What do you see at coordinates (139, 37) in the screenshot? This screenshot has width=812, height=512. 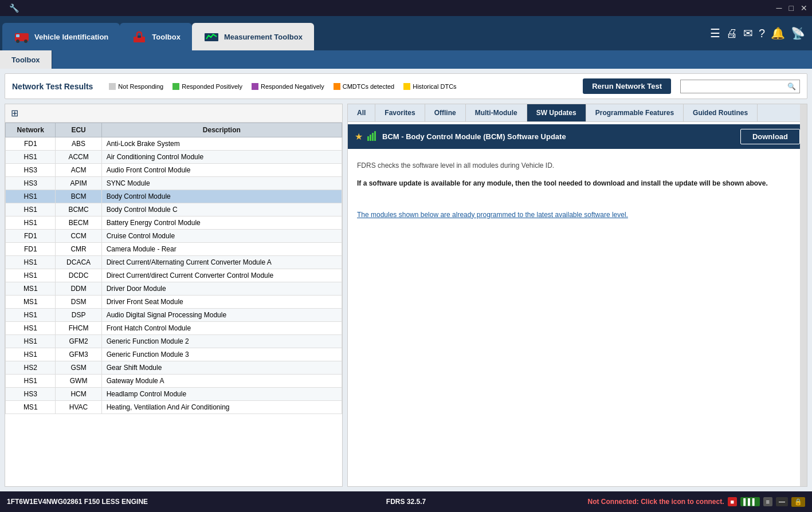 I see `toolbox-icon` at bounding box center [139, 37].